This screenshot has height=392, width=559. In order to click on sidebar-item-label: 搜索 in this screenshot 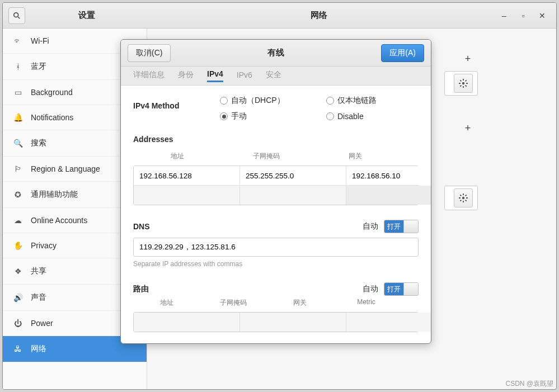, I will do `click(39, 143)`.